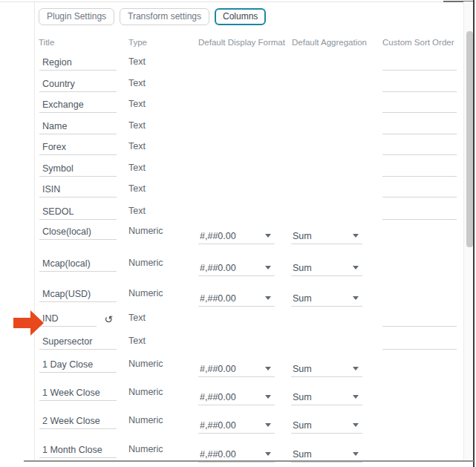 This screenshot has width=476, height=467. I want to click on column-row-isin: Text, so click(231, 189).